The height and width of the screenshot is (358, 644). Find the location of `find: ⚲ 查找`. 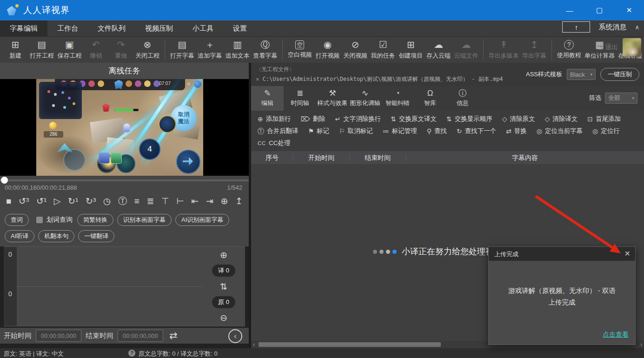

find: ⚲ 查找 is located at coordinates (437, 131).